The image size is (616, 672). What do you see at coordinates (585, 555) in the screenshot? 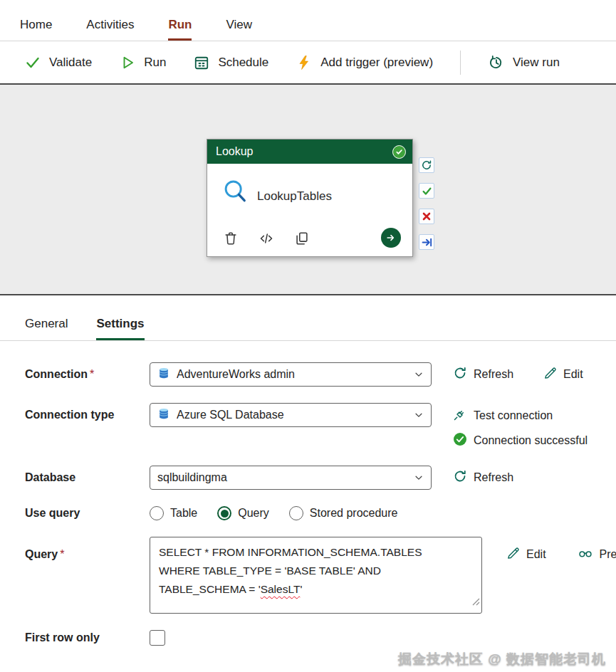
I see `glasses-icon` at bounding box center [585, 555].